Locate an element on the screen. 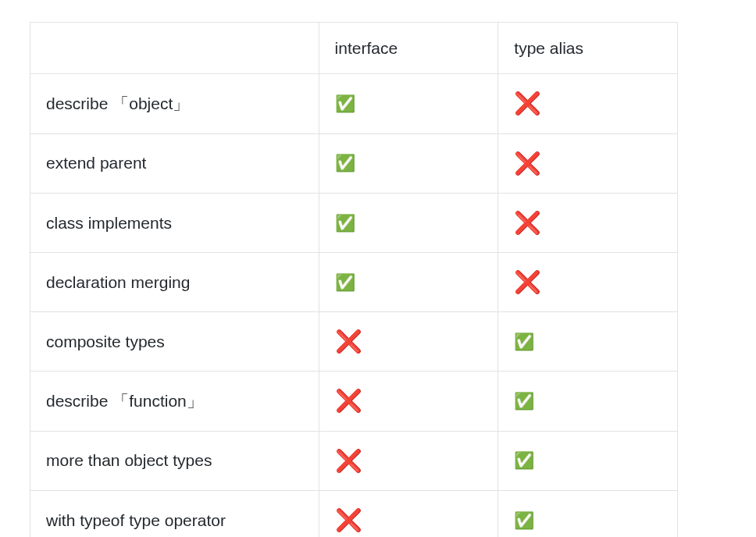  header-interface: interface is located at coordinates (408, 48).